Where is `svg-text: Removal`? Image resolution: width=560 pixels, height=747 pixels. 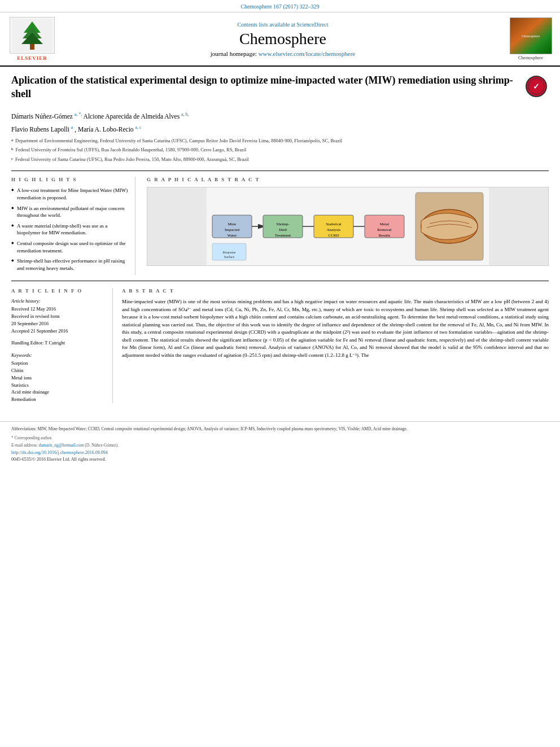 svg-text: Removal is located at coordinates (384, 230).